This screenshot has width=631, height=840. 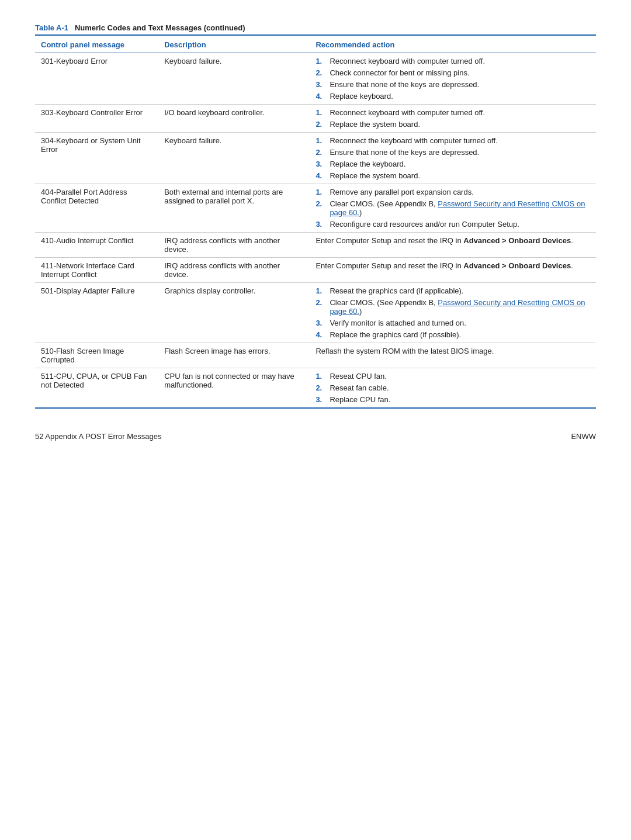 I want to click on action-cell: 1.Remove any parallel port expansion car…, so click(x=453, y=208).